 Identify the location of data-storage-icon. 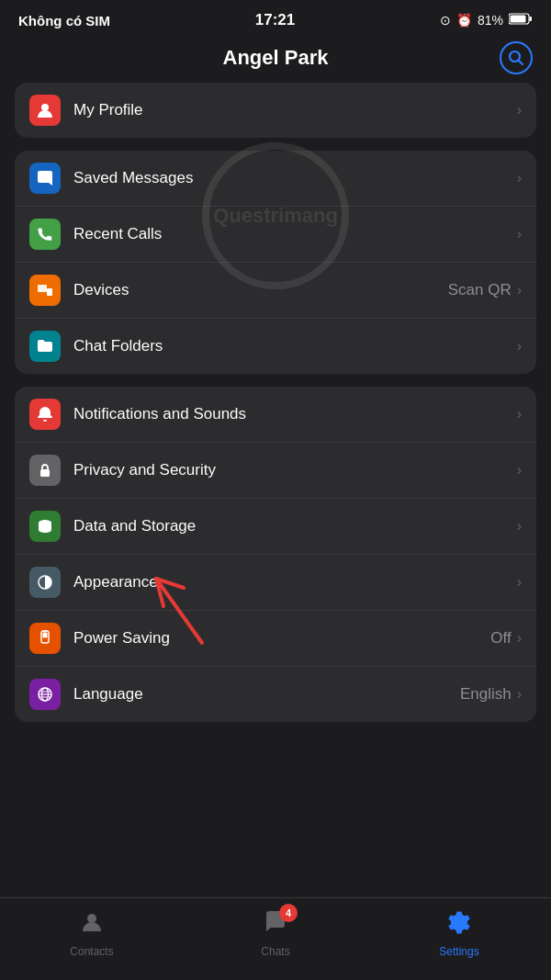
(45, 526).